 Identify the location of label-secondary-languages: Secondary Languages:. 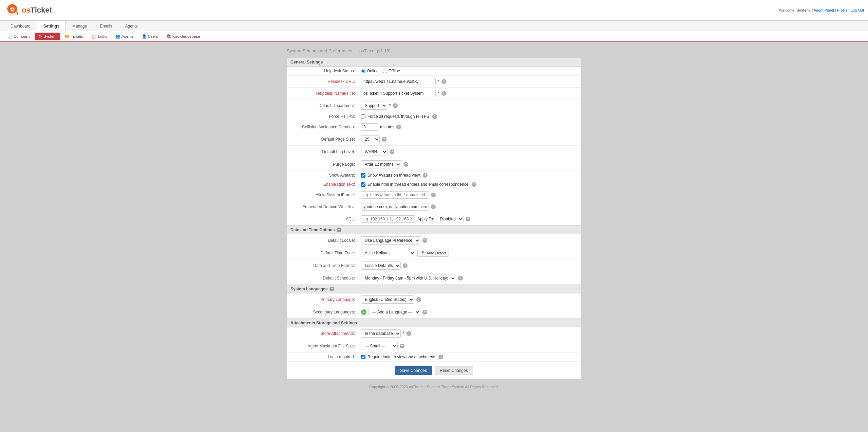
(324, 312).